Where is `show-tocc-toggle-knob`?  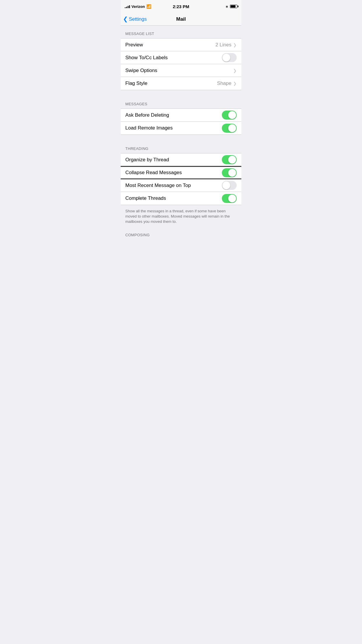 show-tocc-toggle-knob is located at coordinates (226, 58).